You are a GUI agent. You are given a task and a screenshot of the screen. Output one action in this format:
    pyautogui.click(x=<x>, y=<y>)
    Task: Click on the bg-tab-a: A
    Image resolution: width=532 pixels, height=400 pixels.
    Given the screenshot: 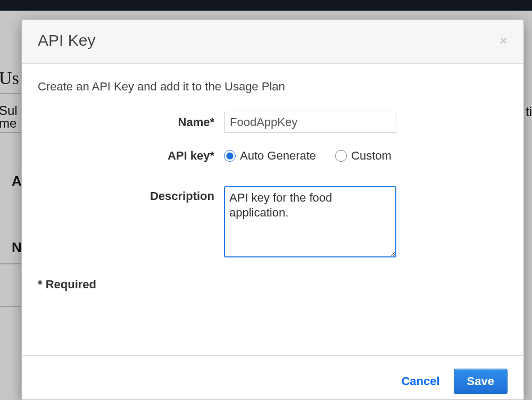 What is the action you would take?
    pyautogui.click(x=17, y=181)
    